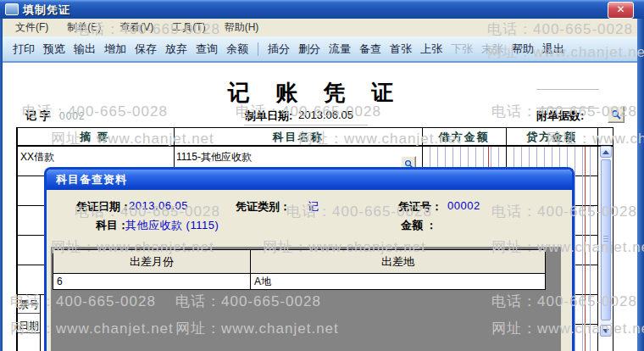  I want to click on date-underline, so click(306, 125).